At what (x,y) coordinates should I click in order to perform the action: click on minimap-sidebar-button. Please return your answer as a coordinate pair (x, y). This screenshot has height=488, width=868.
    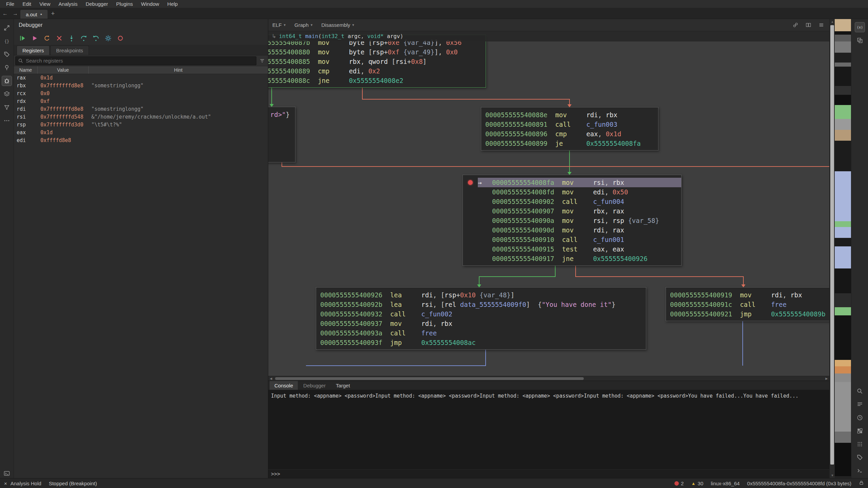
    Looking at the image, I should click on (860, 431).